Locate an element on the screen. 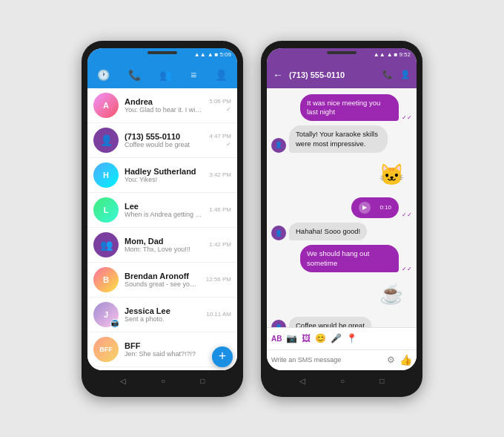 This screenshot has width=504, height=437. avatar: 👥 is located at coordinates (106, 245).